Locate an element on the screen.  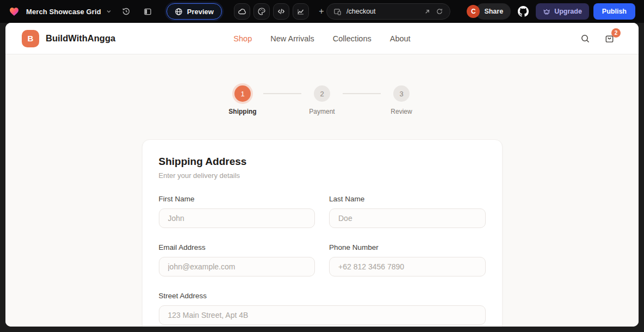
step-circle: 1 is located at coordinates (243, 94).